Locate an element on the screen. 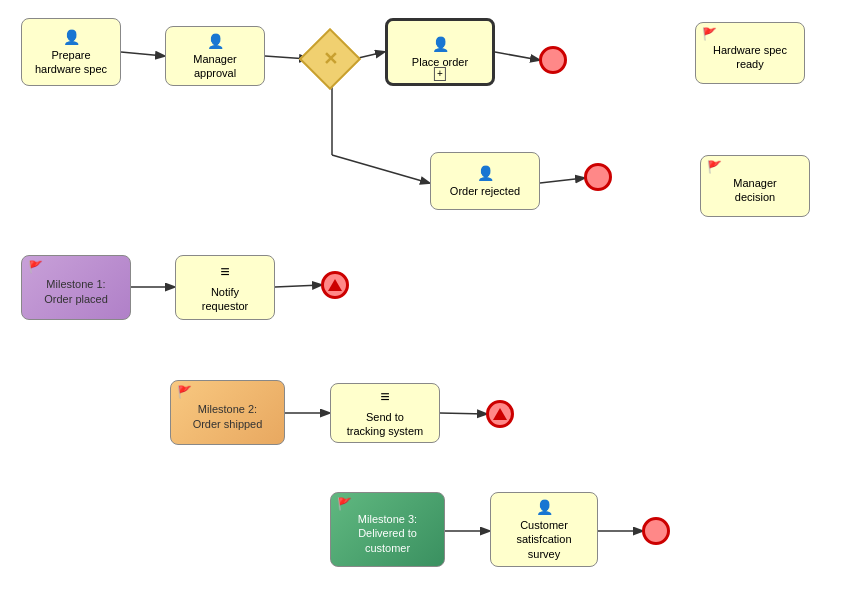 The image size is (846, 597). milestone-2-node: 🚩 Milestone 2: Order shipped is located at coordinates (228, 412).